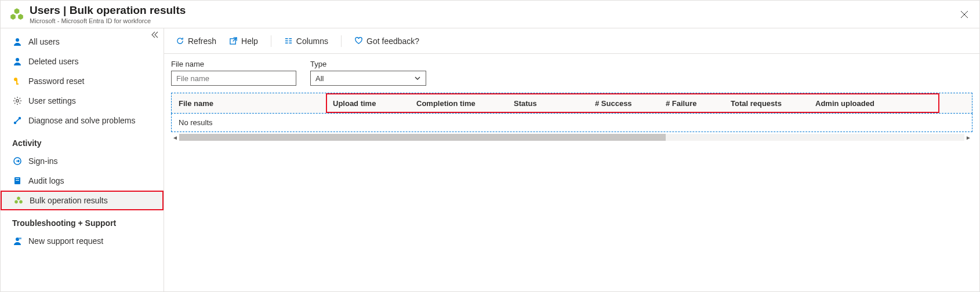 Image resolution: width=980 pixels, height=292 pixels. I want to click on external-link-icon, so click(233, 41).